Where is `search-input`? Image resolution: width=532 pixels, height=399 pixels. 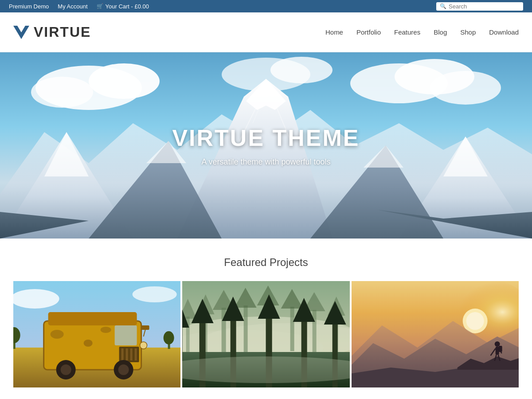 search-input is located at coordinates (484, 6).